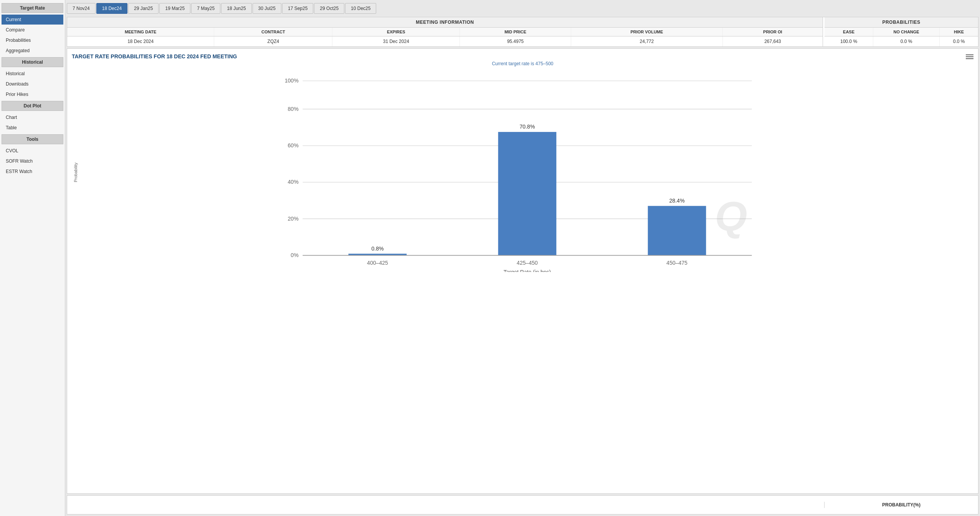 This screenshot has height=516, width=980. What do you see at coordinates (677, 263) in the screenshot?
I see `svg-text: 450–475` at bounding box center [677, 263].